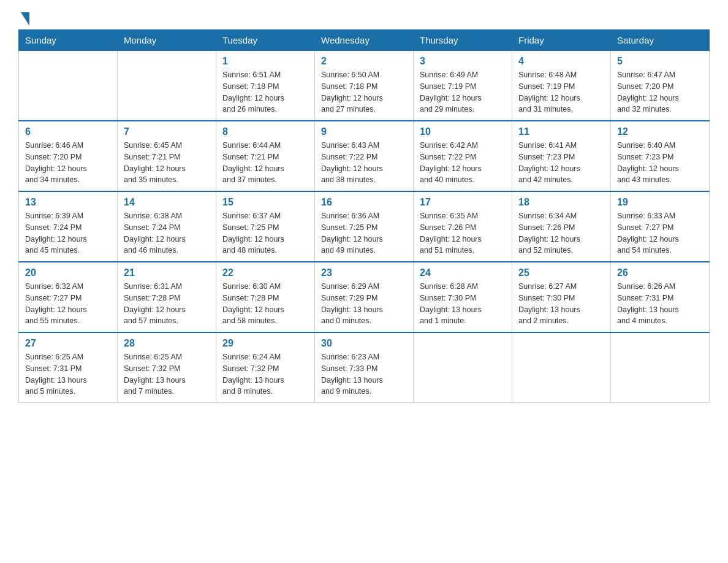 The image size is (728, 563). What do you see at coordinates (561, 61) in the screenshot?
I see `day-number: 4` at bounding box center [561, 61].